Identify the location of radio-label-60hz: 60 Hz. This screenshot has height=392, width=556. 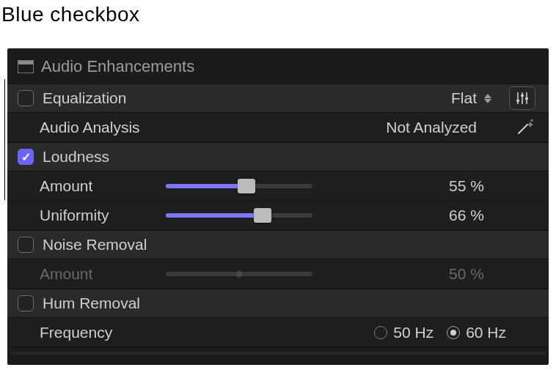
(486, 333).